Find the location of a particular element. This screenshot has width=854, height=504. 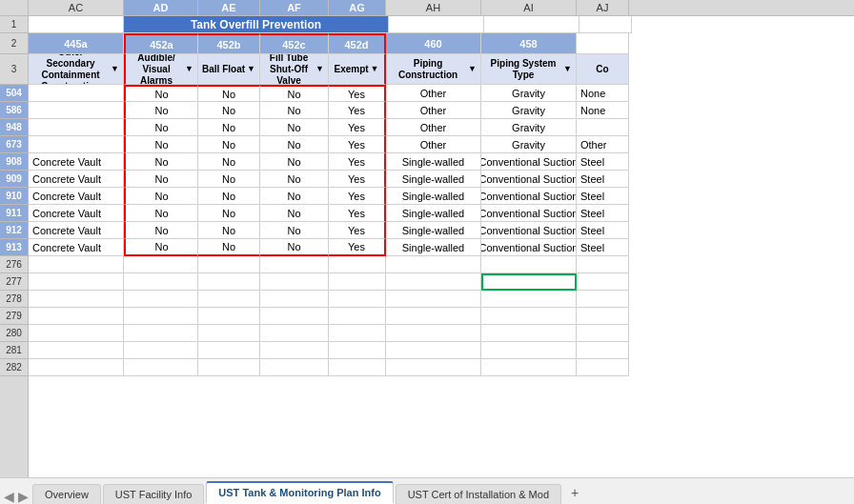

cell-908-aj: Steel is located at coordinates (602, 162).